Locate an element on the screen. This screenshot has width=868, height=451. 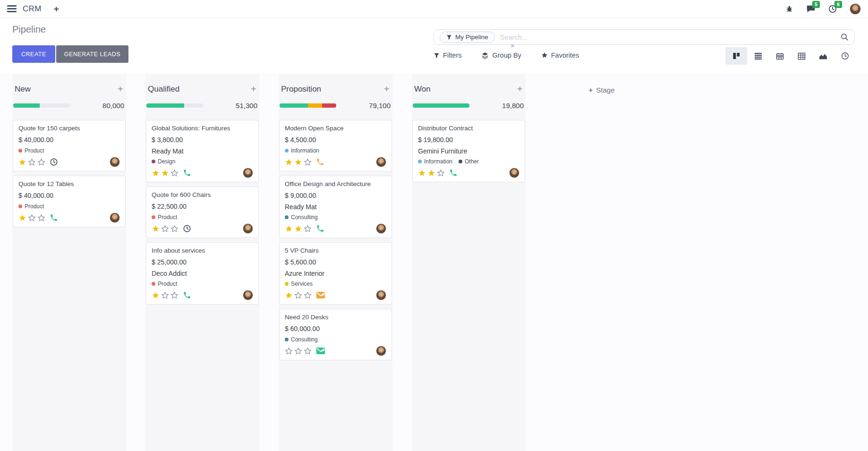
view-list-button is located at coordinates (758, 56).